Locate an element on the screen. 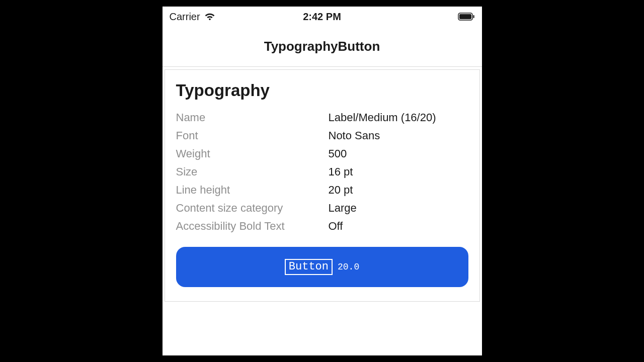 The width and height of the screenshot is (644, 362). status-bar-left: Carrier is located at coordinates (192, 17).